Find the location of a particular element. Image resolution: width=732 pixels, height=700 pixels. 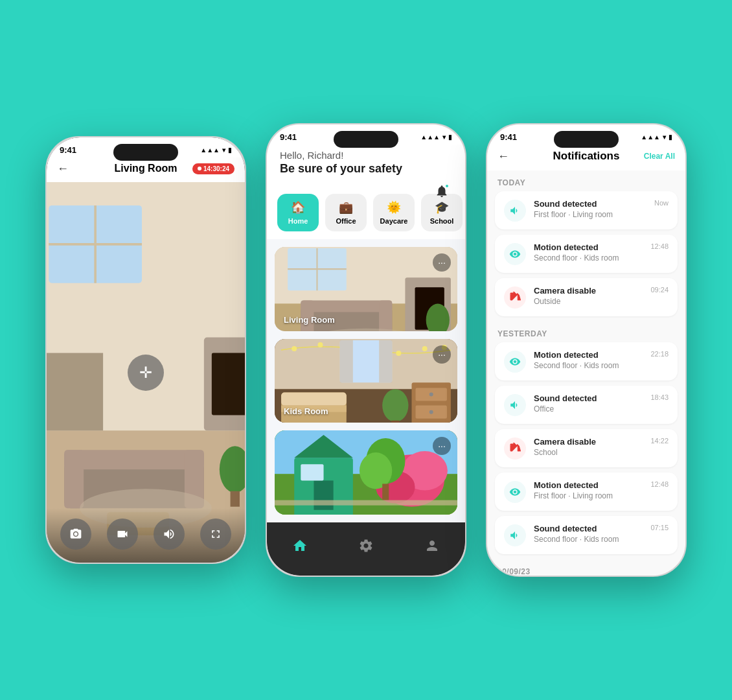

notif-item-motion-2218: Motion detected Second floor · Kids room… is located at coordinates (586, 362).